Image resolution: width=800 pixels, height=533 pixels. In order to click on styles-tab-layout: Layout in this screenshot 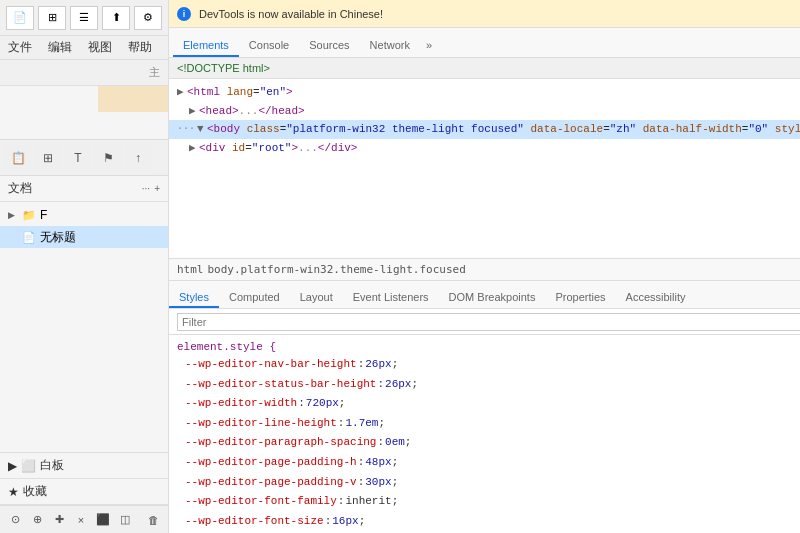, I will do `click(316, 298)`.